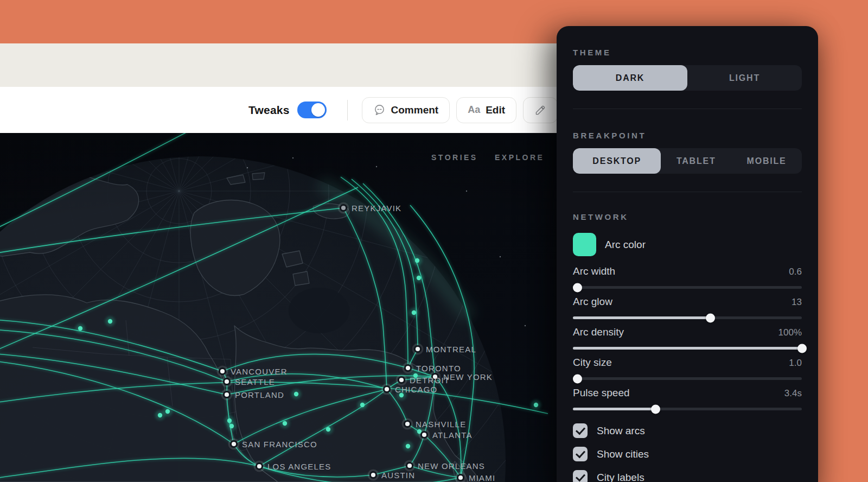 The image size is (868, 482). Describe the element at coordinates (299, 467) in the screenshot. I see `svg-text: LOS ANGELES` at that location.